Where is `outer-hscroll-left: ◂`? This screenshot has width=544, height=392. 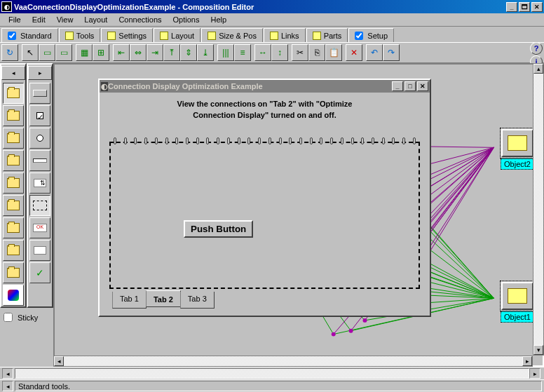 outer-hscroll-left: ◂ is located at coordinates (8, 373).